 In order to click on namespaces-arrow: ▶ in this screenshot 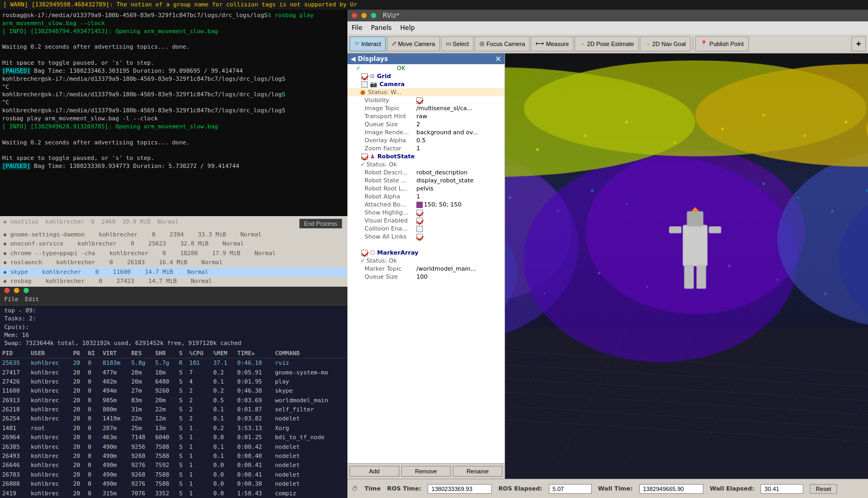, I will do `click(363, 285)`.